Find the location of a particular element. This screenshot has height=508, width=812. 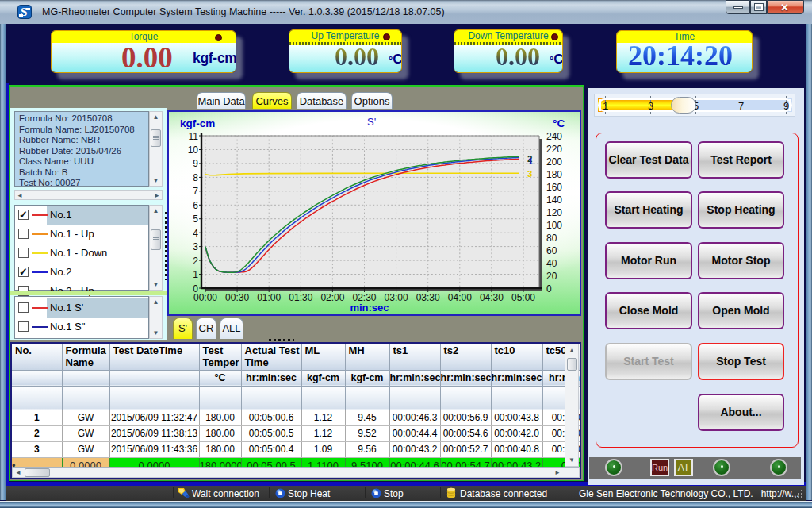

svg-text: 40 is located at coordinates (552, 264).